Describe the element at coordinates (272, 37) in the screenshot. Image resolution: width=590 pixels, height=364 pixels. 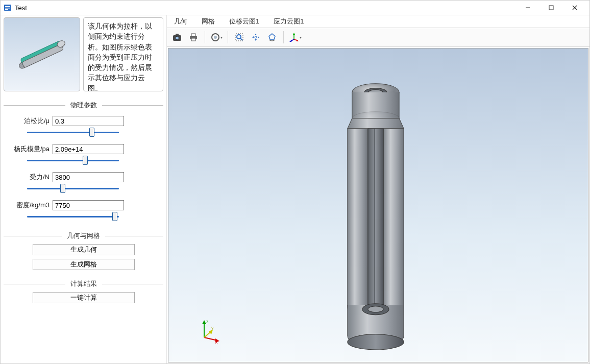
I see `rotate-button` at that location.